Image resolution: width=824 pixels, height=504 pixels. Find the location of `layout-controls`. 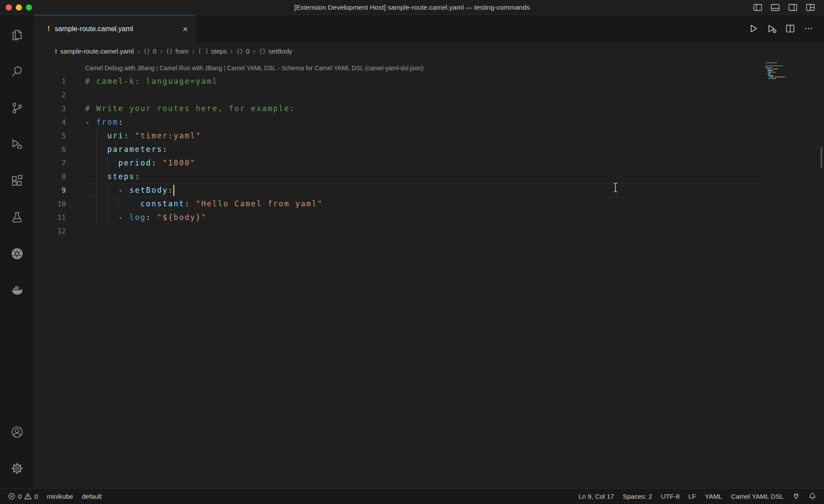

layout-controls is located at coordinates (784, 7).